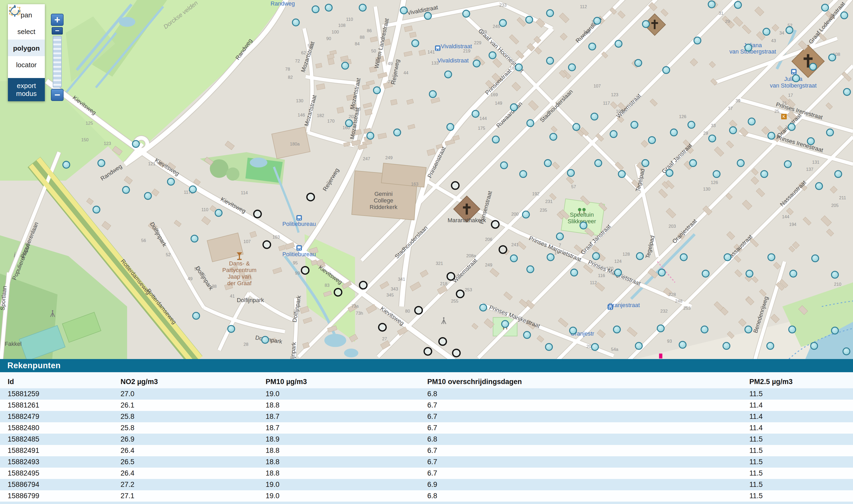 The height and width of the screenshot is (504, 853). I want to click on table-row: 1588249326.518.86.711.5, so click(426, 462).